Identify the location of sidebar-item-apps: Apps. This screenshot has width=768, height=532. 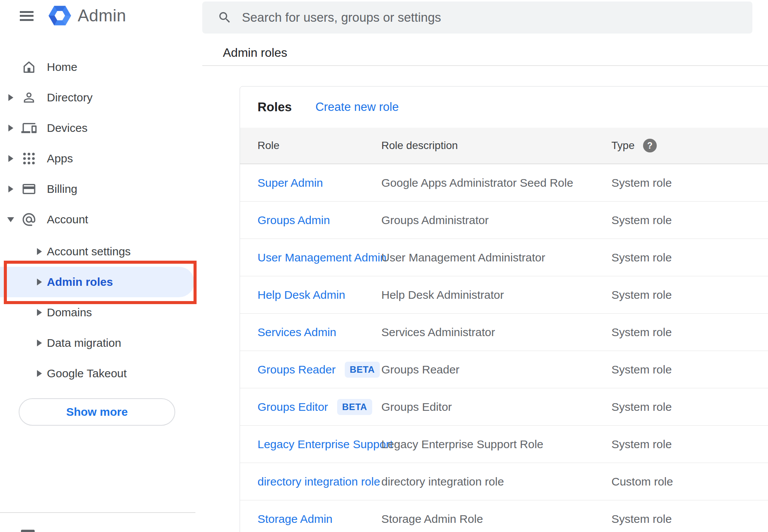
(98, 159).